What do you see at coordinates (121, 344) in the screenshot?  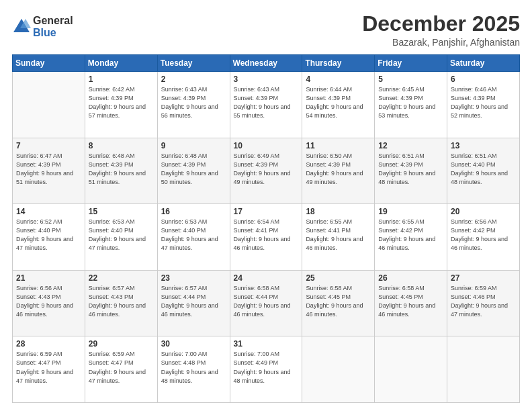 I see `day-number: 29` at bounding box center [121, 344].